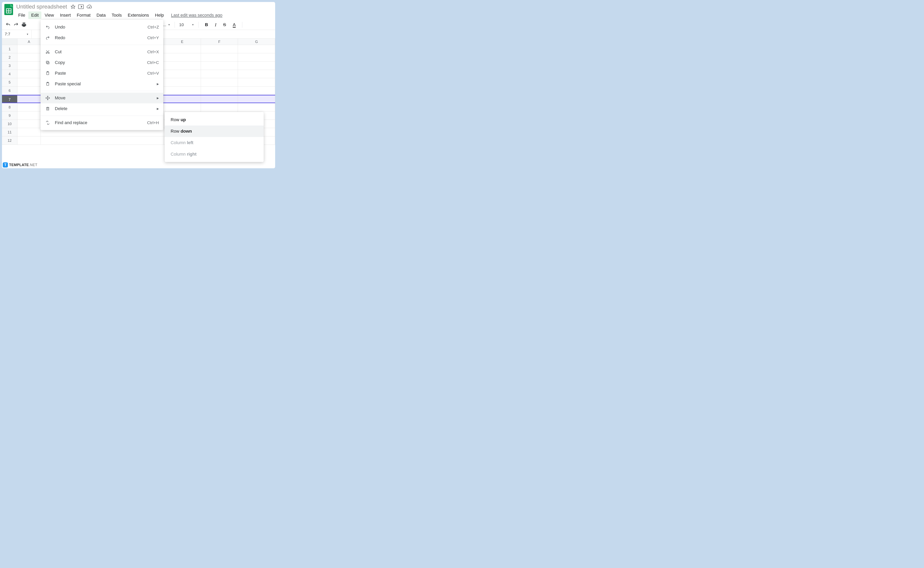 The height and width of the screenshot is (568, 924). I want to click on cloud-status-icon, so click(89, 7).